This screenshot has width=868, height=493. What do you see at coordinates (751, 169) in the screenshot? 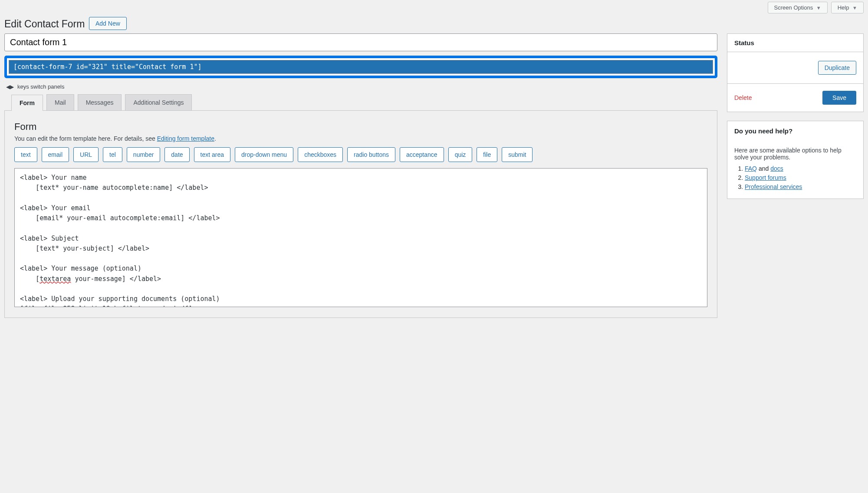
I see `faq-link: FAQ` at bounding box center [751, 169].